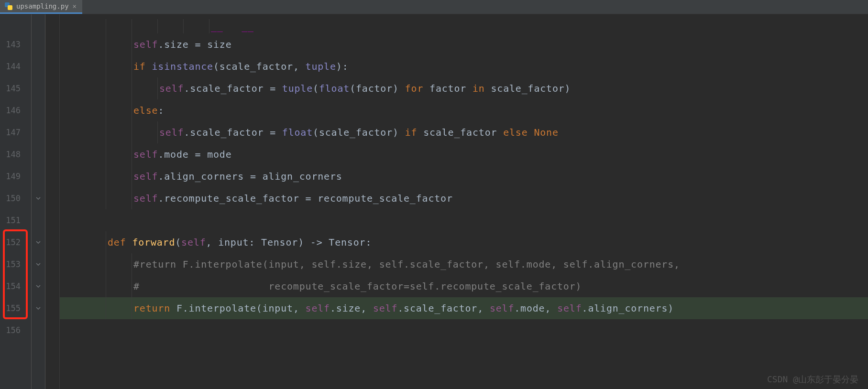 This screenshot has height=389, width=868. What do you see at coordinates (464, 110) in the screenshot?
I see `code-line: else:` at bounding box center [464, 110].